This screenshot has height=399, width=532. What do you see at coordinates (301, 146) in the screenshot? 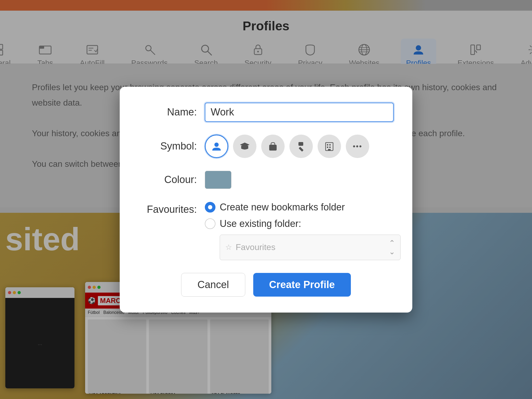
I see `symbol-hammer-button` at bounding box center [301, 146].